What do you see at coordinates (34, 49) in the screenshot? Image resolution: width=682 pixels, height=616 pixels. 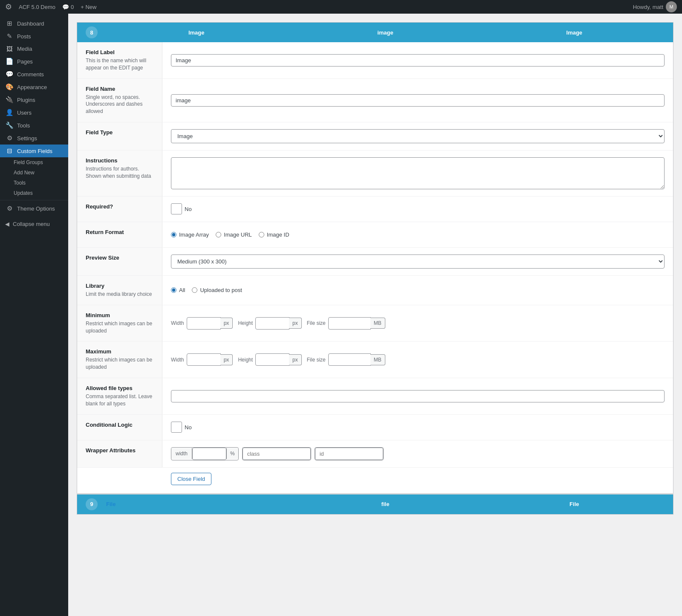 I see `sidebar-item-media: 🖼 Media` at bounding box center [34, 49].